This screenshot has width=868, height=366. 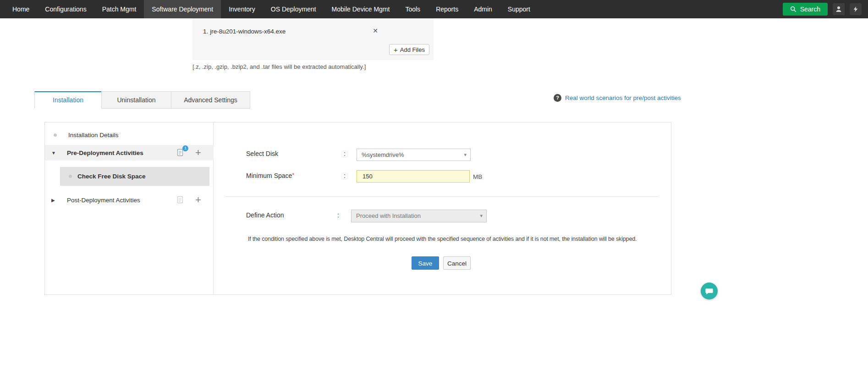 I want to click on extract-note: [.z, .zip, .gzip, .bzip2, and .tar files…, so click(x=279, y=67).